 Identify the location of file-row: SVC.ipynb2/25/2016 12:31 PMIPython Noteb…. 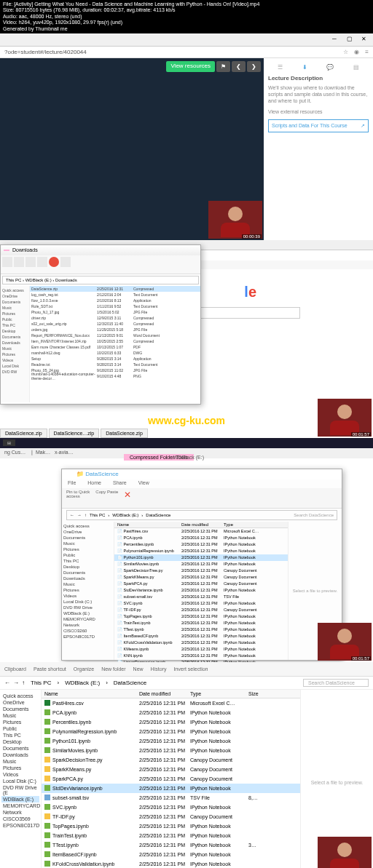
(170, 808).